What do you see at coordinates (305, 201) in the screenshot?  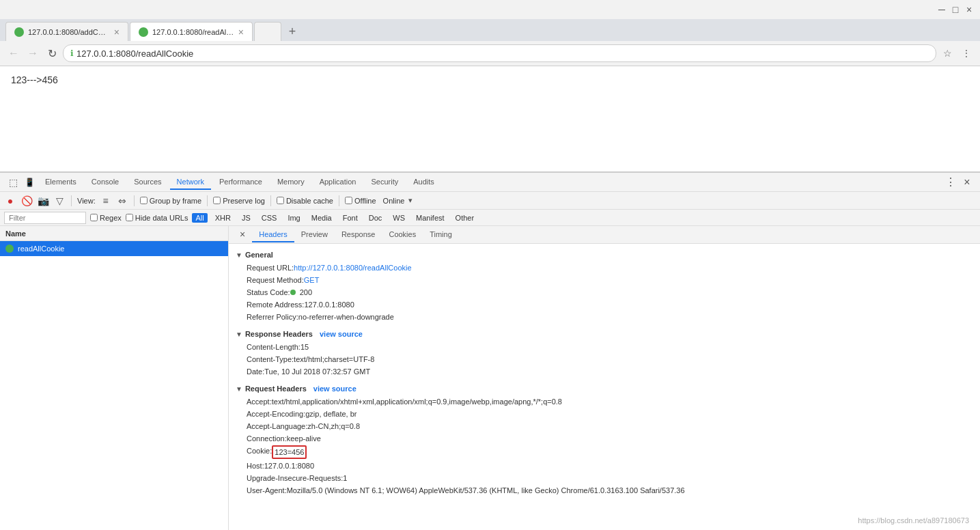 I see `disable-cache-checkbox: Disable cache` at bounding box center [305, 201].